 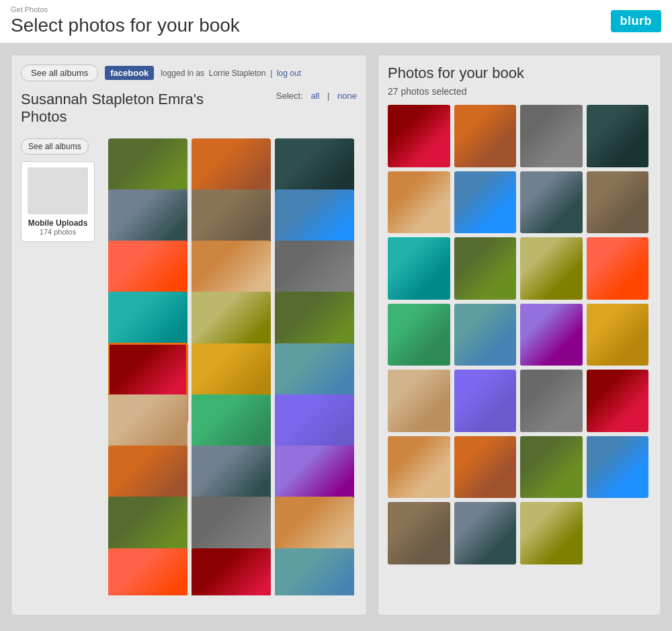 What do you see at coordinates (231, 73) in the screenshot?
I see `login-info: logged in as Lorrie Stapleton | log out` at bounding box center [231, 73].